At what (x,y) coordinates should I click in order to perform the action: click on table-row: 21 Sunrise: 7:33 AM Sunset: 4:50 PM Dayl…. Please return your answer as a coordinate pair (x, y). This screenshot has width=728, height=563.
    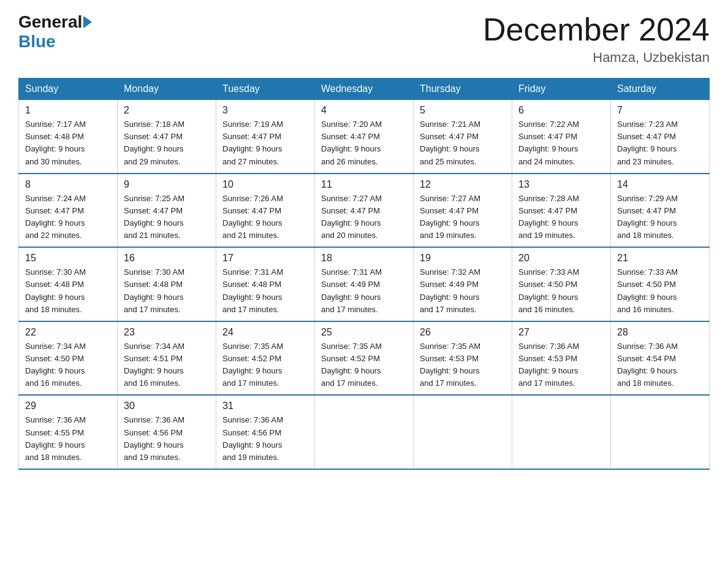
    Looking at the image, I should click on (661, 285).